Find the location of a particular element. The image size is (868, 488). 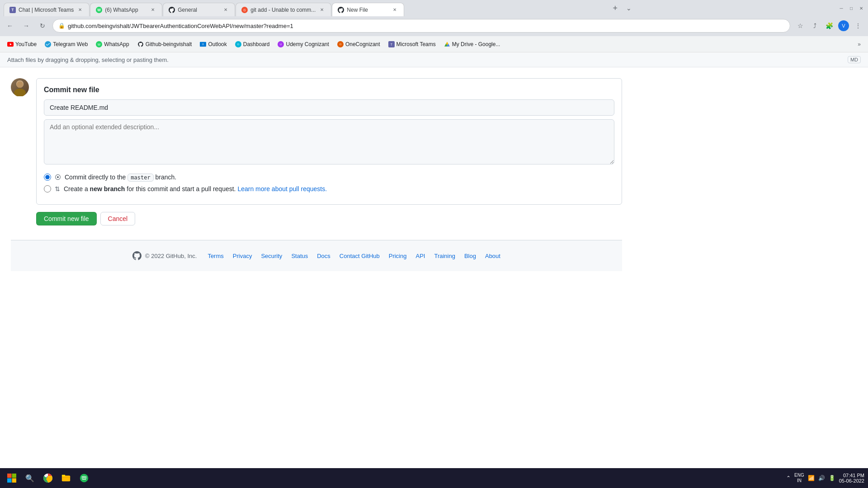

direct-commit-option: ⦿ Commit directly to the master branch. is located at coordinates (329, 177).